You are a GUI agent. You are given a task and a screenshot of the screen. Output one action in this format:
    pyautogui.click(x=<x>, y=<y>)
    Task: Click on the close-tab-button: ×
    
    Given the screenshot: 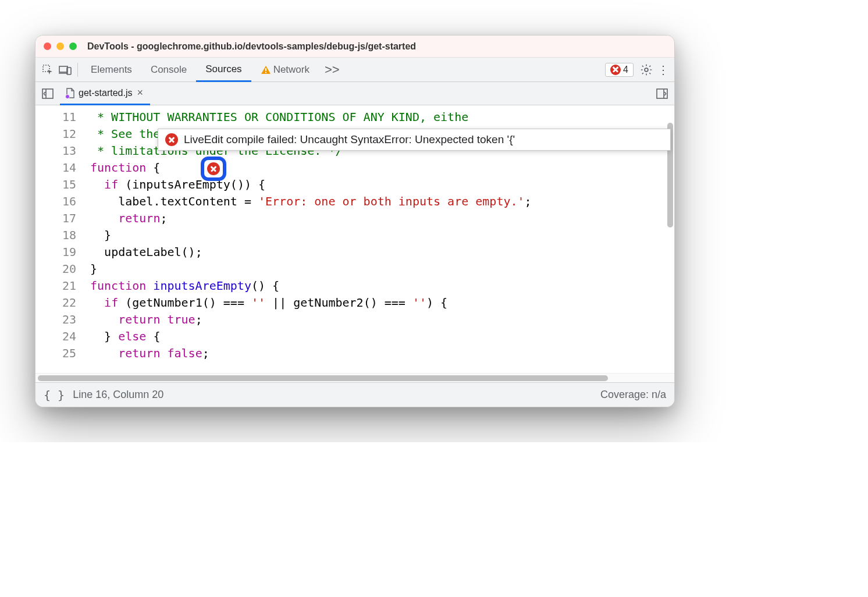 What is the action you would take?
    pyautogui.click(x=140, y=93)
    